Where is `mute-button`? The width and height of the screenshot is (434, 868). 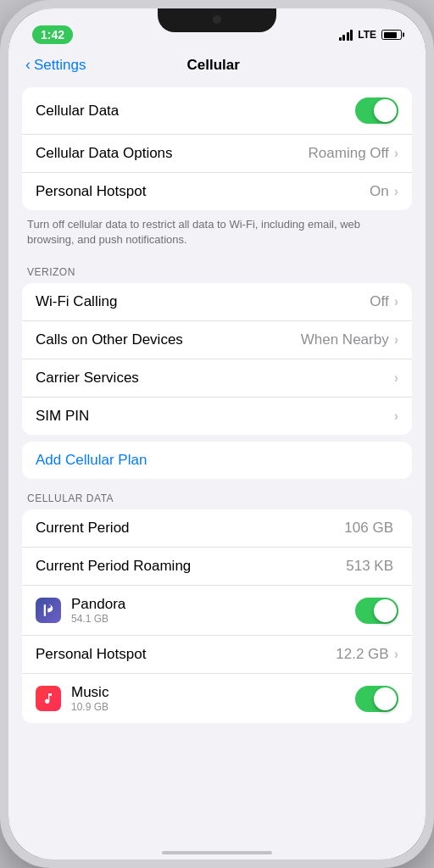
mute-button is located at coordinates (1, 159).